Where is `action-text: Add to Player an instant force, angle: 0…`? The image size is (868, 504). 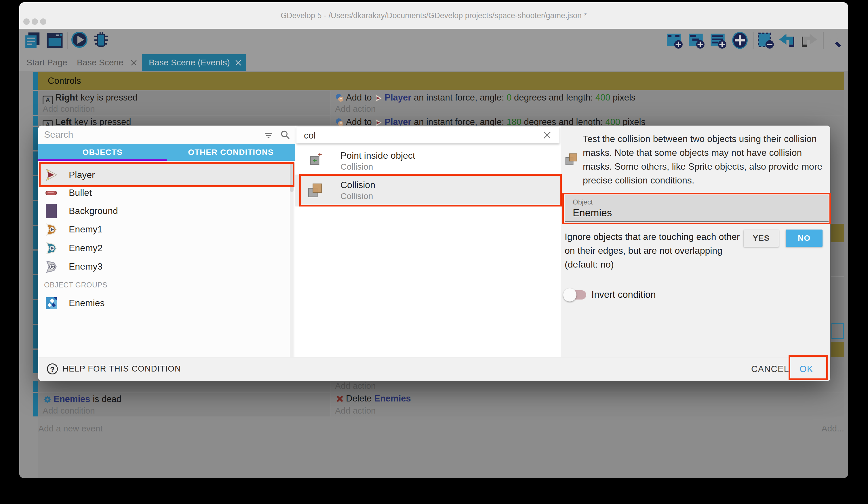 action-text: Add to Player an instant force, angle: 0… is located at coordinates (587, 98).